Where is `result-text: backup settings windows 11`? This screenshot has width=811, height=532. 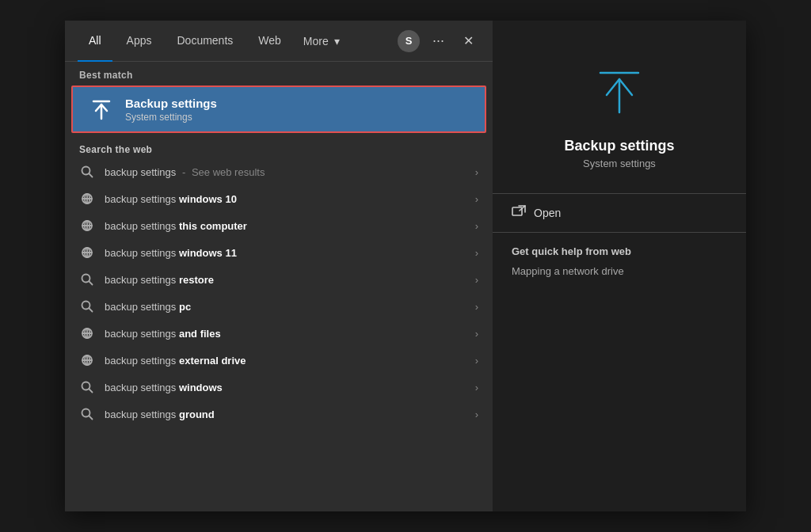
result-text: backup settings windows 11 is located at coordinates (290, 253).